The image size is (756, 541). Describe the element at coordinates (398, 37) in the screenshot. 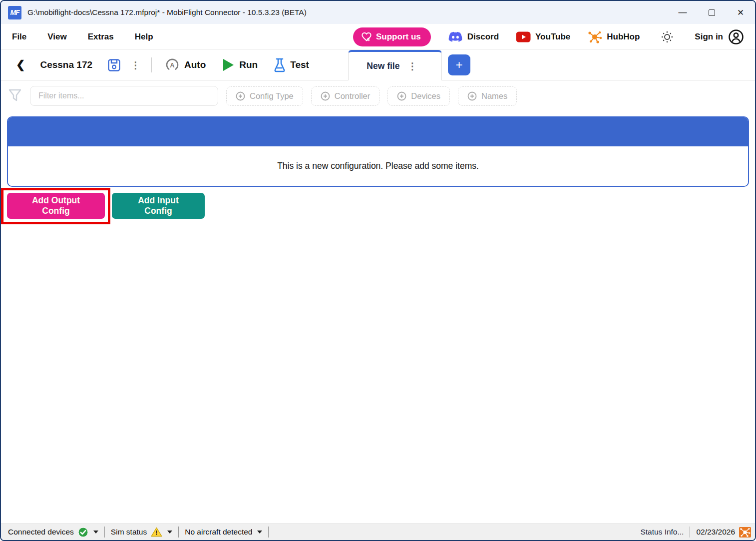

I see `support-us-label: Support us` at that location.